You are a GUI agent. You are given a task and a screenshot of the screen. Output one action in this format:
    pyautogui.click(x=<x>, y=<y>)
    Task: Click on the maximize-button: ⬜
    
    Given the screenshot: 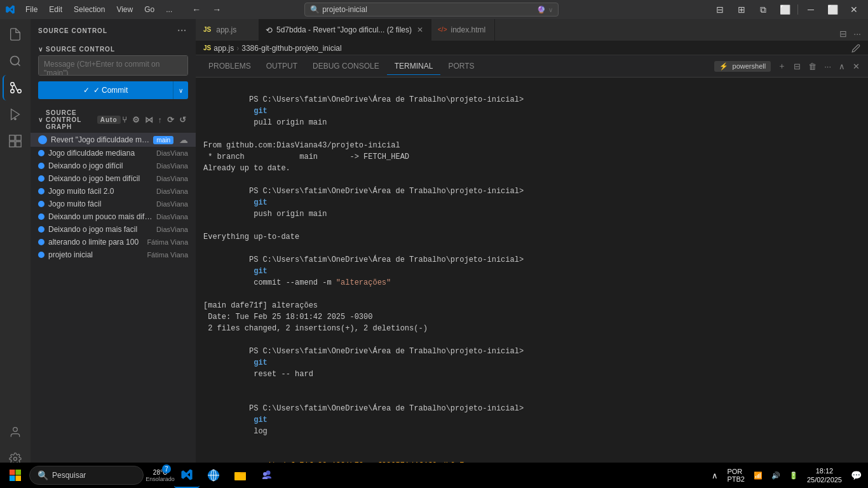 What is the action you would take?
    pyautogui.click(x=832, y=10)
    